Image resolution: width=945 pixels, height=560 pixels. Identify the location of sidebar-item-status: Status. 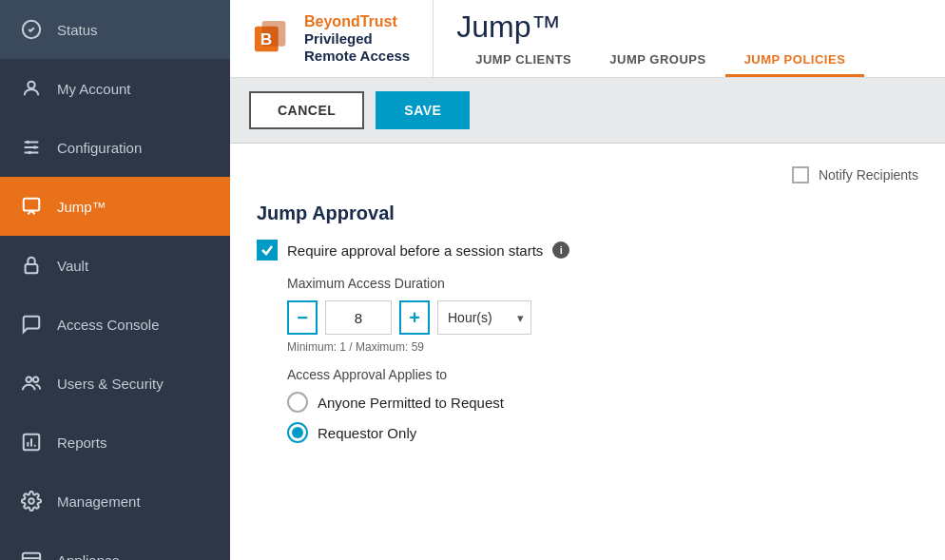
(115, 29).